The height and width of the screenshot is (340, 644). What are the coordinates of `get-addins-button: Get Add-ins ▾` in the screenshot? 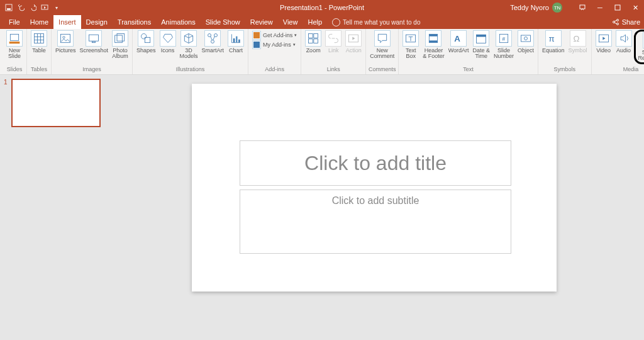 It's located at (274, 35).